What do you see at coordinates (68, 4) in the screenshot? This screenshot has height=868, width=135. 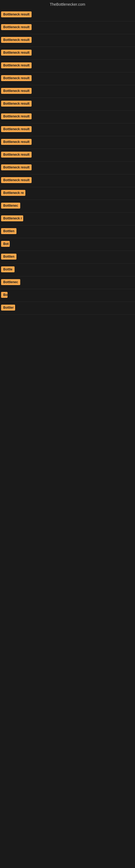 I see `site-title: TheBottlenecker.com` at bounding box center [68, 4].